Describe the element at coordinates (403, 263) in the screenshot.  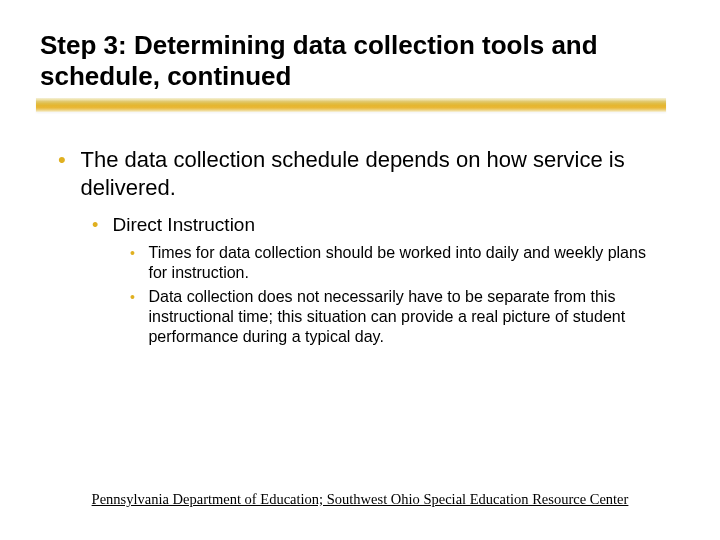
I see `bullet-text: Times for data collection should be work…` at that location.